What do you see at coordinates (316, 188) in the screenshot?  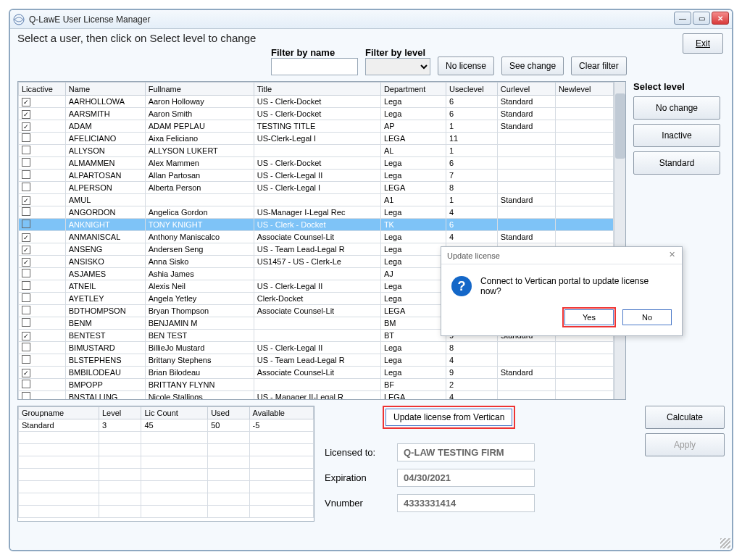 I see `table-row: ALPERSONAlberta PersonUS - Clerk-Legal I…` at bounding box center [316, 188].